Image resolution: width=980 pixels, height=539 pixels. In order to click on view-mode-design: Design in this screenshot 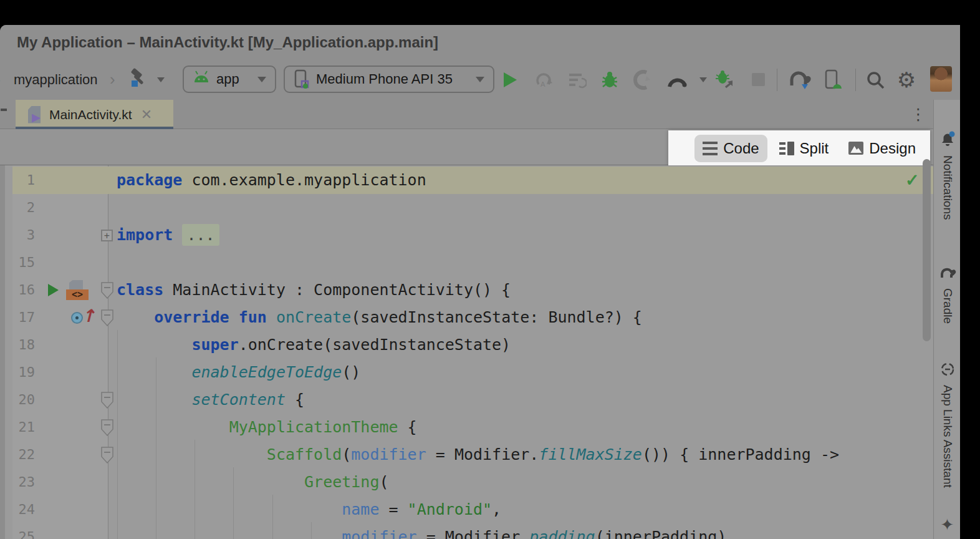, I will do `click(882, 148)`.